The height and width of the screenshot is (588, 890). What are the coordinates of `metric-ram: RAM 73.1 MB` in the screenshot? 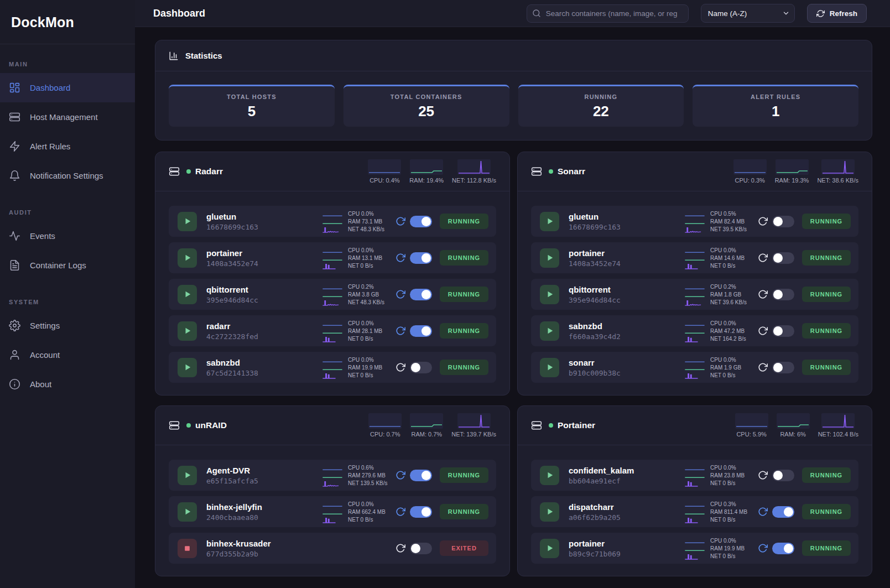 It's located at (356, 221).